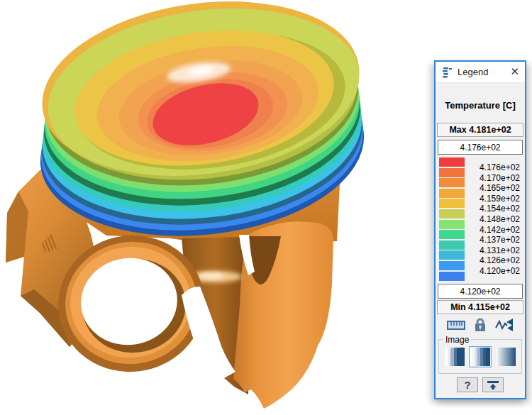  What do you see at coordinates (494, 220) in the screenshot?
I see `scale-value-column: 4.176e+02 4.170e+02 4.165e+02 4.159e+02 …` at bounding box center [494, 220].